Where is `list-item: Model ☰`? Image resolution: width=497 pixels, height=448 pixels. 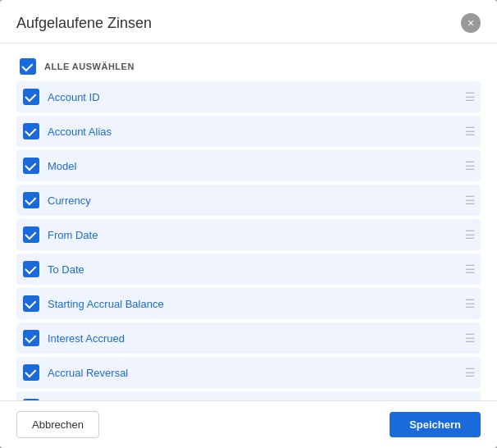 list-item: Model ☰ is located at coordinates (248, 166).